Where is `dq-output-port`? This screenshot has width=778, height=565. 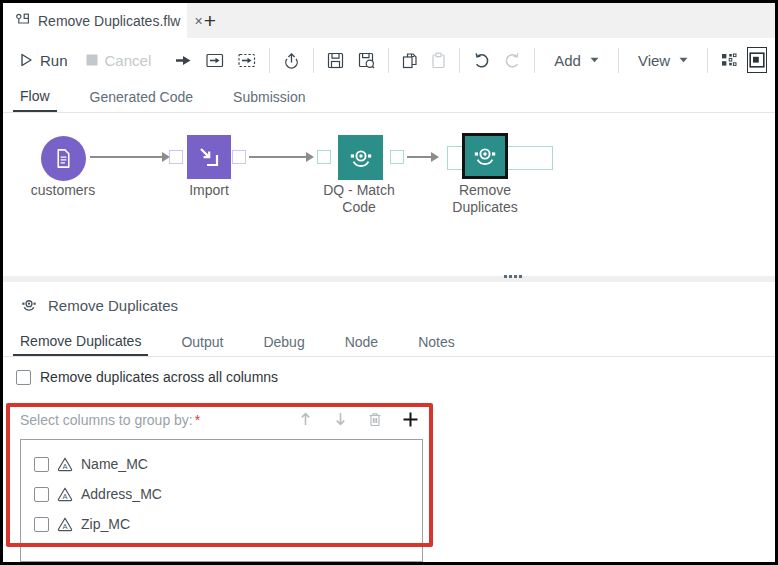 dq-output-port is located at coordinates (397, 157).